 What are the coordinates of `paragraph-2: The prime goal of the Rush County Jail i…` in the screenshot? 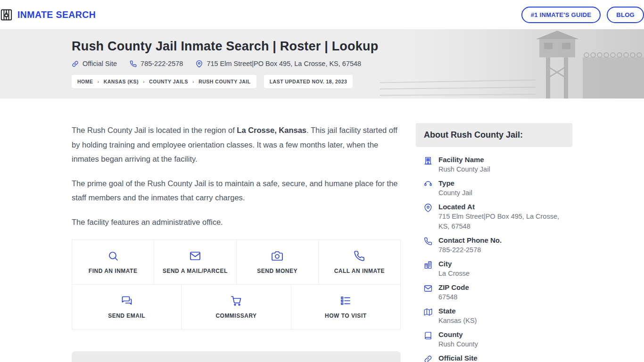 It's located at (236, 190).